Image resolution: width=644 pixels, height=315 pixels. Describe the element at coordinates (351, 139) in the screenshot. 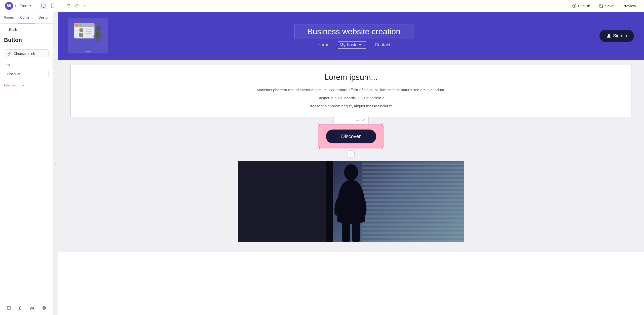

I see `button-widget-container: ⋯ ↩ Disco` at that location.